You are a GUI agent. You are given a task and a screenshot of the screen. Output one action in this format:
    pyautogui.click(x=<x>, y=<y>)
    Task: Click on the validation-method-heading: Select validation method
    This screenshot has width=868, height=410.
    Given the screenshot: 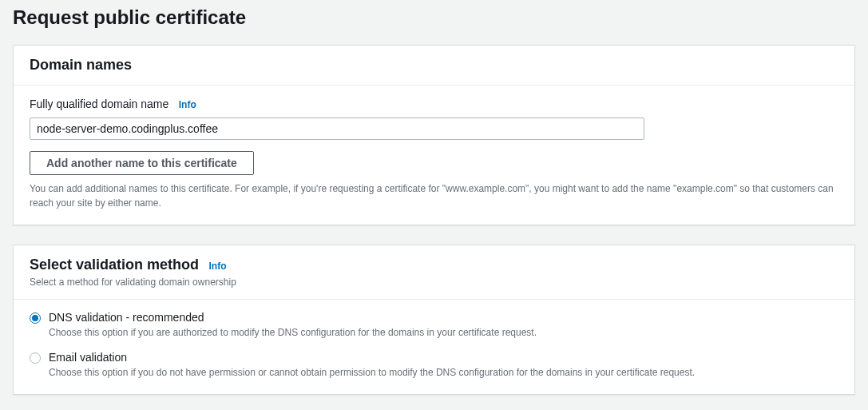 What is the action you would take?
    pyautogui.click(x=114, y=265)
    